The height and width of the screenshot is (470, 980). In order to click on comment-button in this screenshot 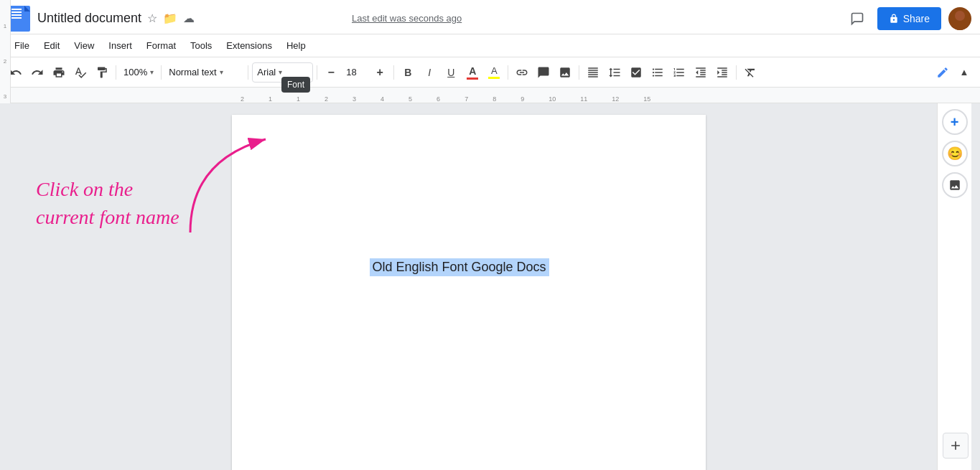, I will do `click(857, 19)`.